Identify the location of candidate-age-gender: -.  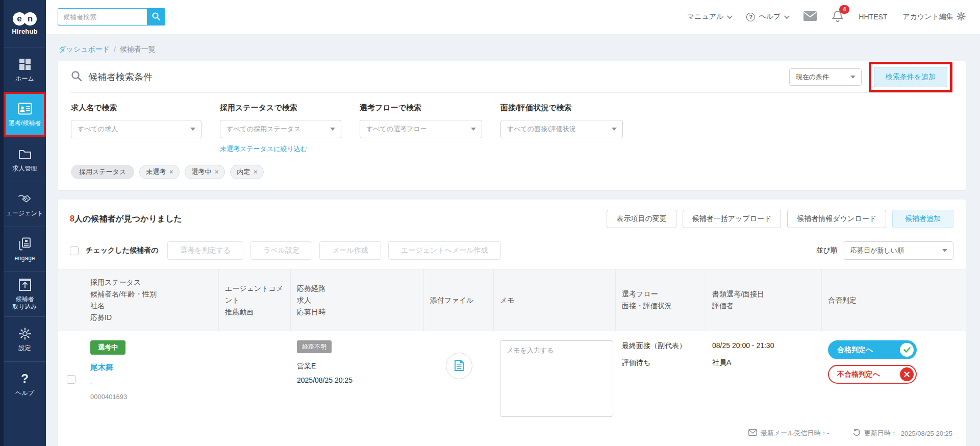
(152, 383).